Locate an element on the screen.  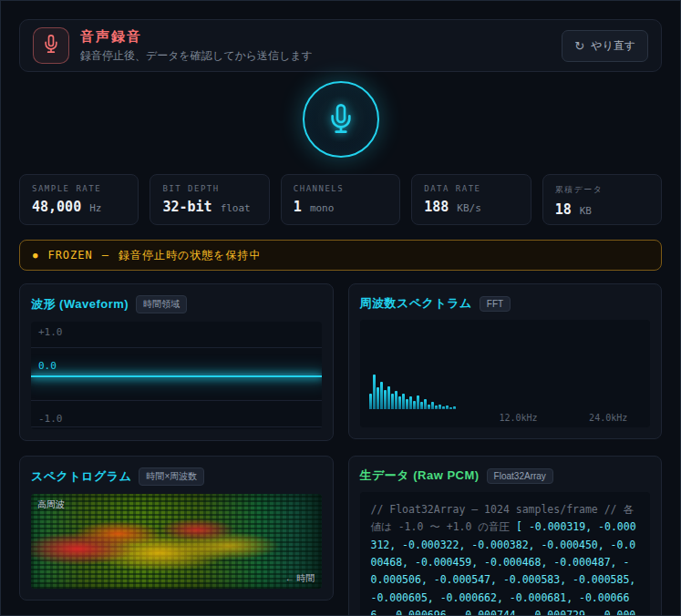
stat-unit: mono is located at coordinates (323, 208).